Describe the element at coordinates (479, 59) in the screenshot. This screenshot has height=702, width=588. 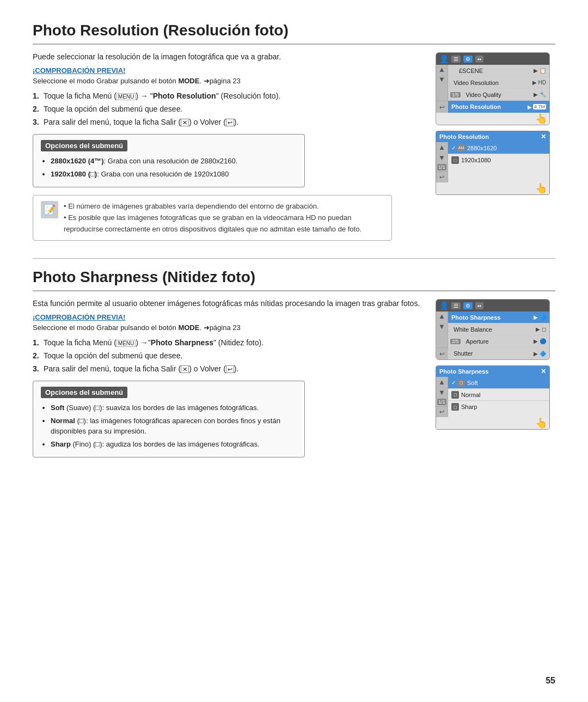
I see `cam-battery-icon: ▪▪` at that location.